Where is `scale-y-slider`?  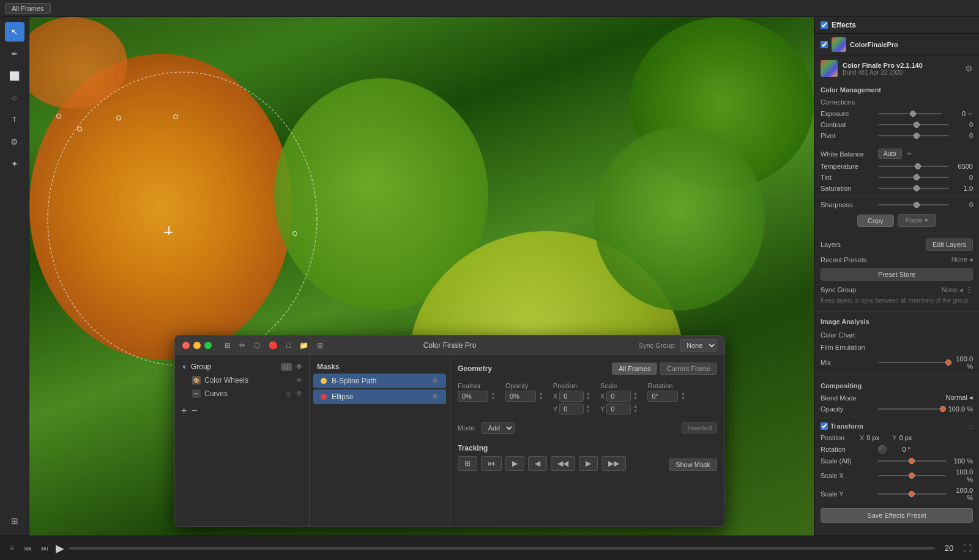 scale-y-slider is located at coordinates (912, 494).